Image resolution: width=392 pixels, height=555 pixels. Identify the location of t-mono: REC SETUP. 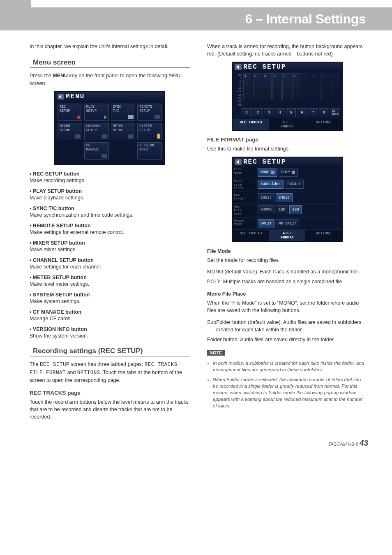
(55, 365).